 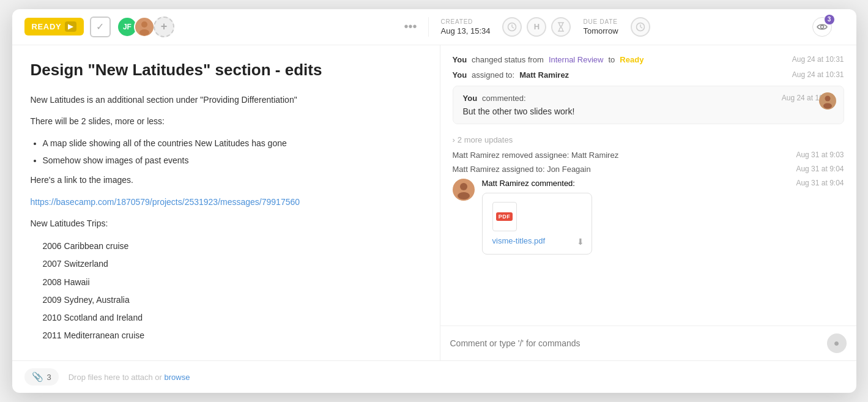 I want to click on actor-you-1: You, so click(x=460, y=60).